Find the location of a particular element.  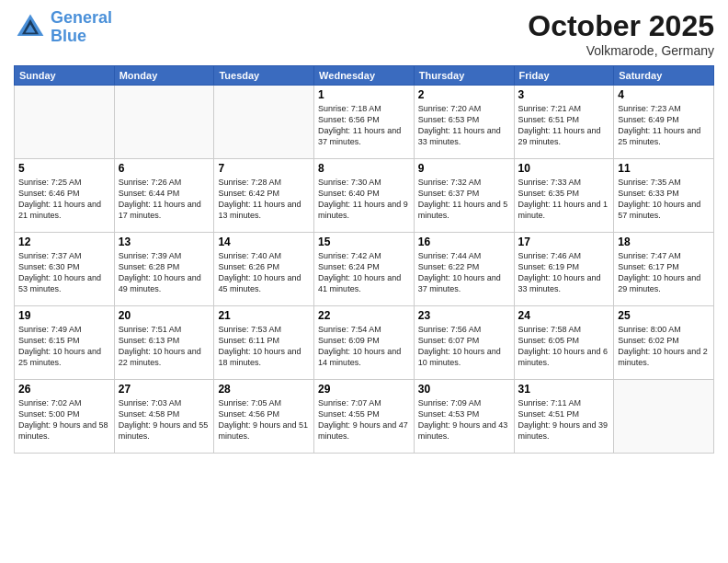

day-info: Sunrise: 7:20 AM Sunset: 6:53 PM Dayligh… is located at coordinates (464, 125).